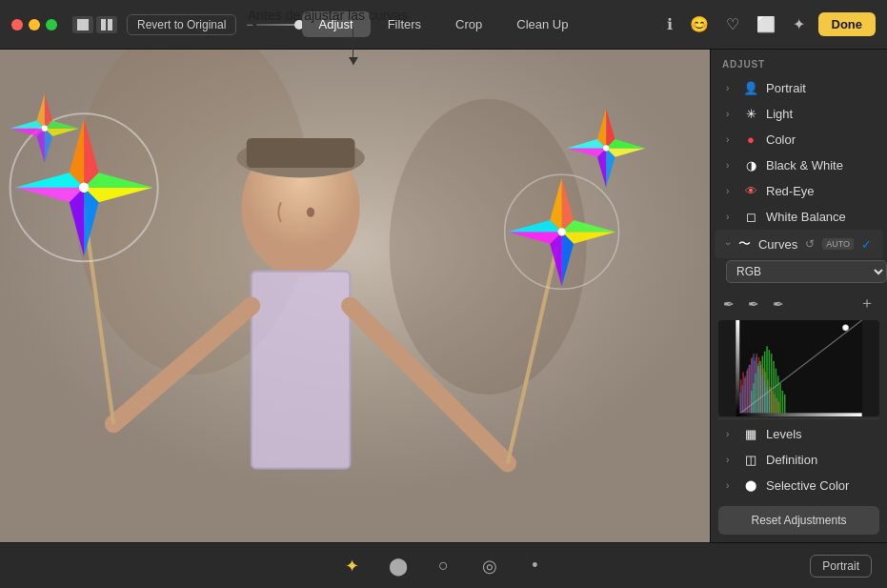 Image resolution: width=887 pixels, height=588 pixels. Describe the element at coordinates (731, 435) in the screenshot. I see `chevron-icon-levels: ›` at that location.